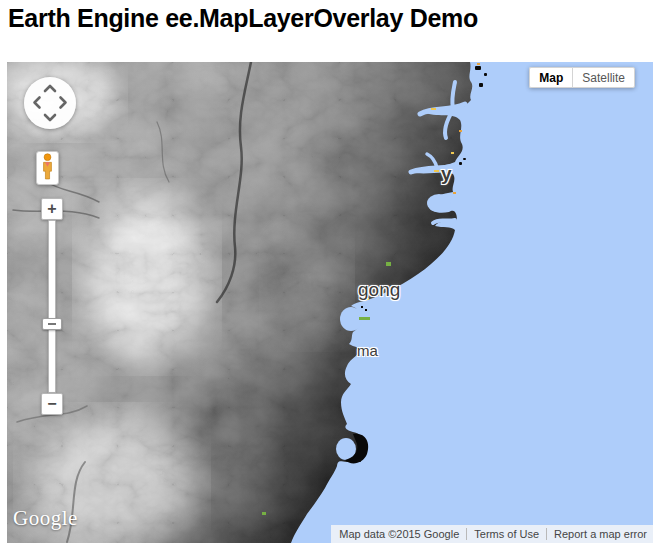  Describe the element at coordinates (48, 168) in the screenshot. I see `pegman-icon` at that location.